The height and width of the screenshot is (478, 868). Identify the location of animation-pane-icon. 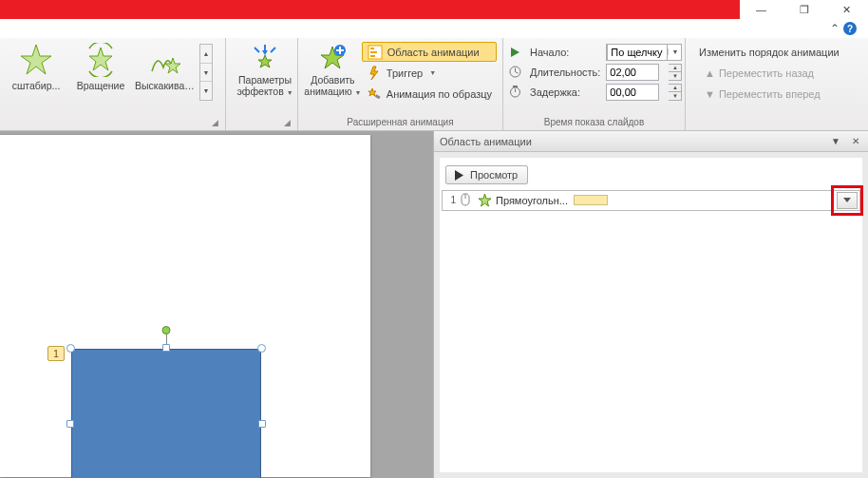
(375, 52).